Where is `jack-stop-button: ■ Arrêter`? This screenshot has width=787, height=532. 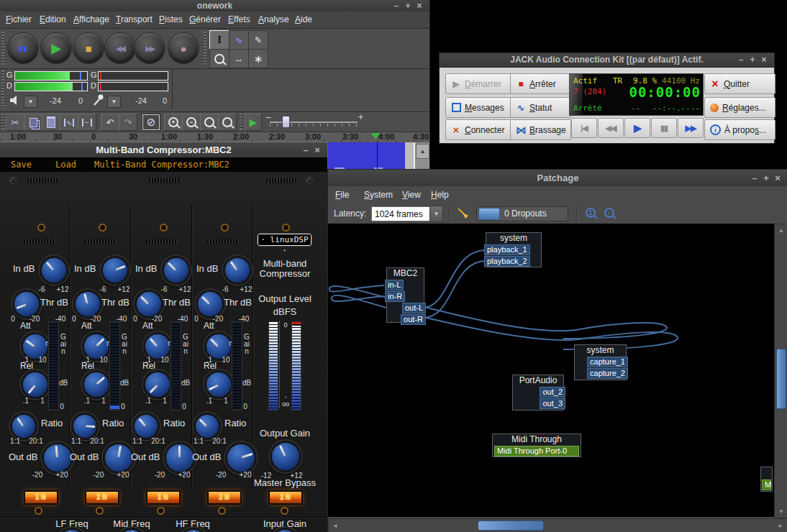
jack-stop-button: ■ Arrêter is located at coordinates (541, 83).